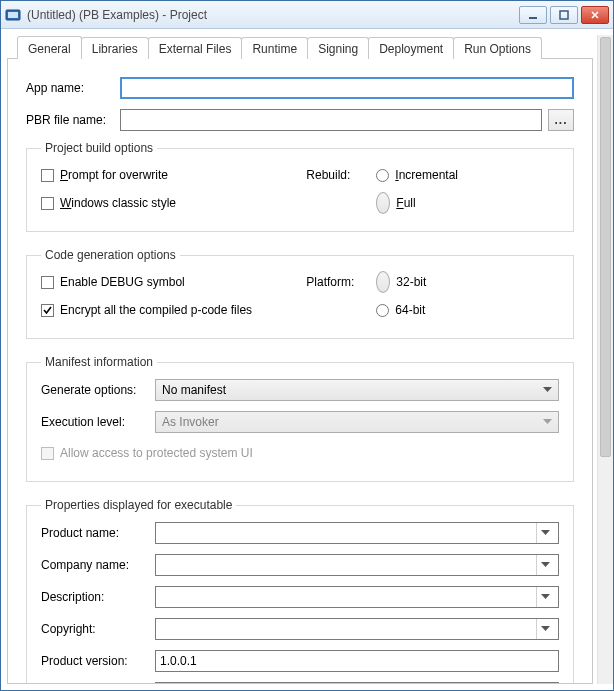 This screenshot has height=691, width=614. Describe the element at coordinates (73, 120) in the screenshot. I see `pbr-file-label: PBR file name:` at that location.